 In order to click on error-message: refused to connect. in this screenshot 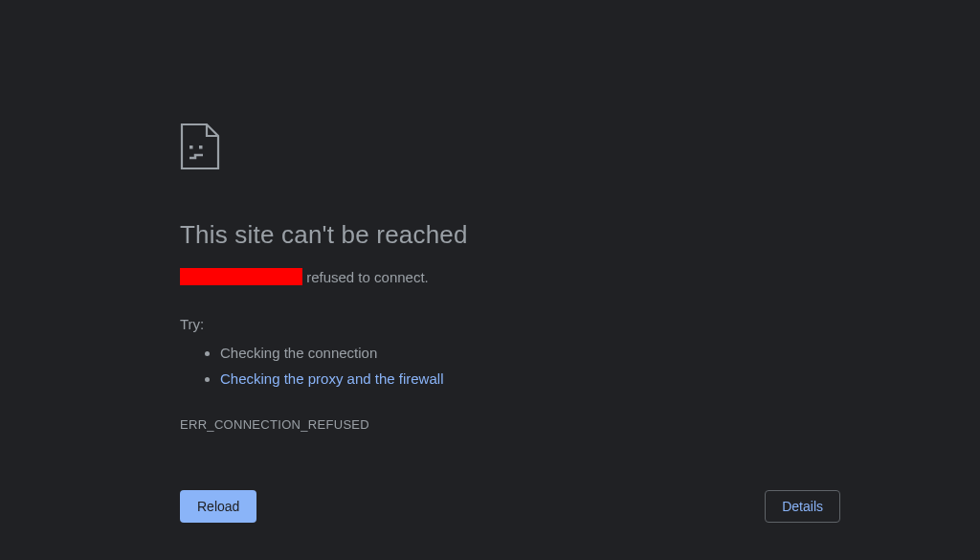, I will do `click(510, 278)`.